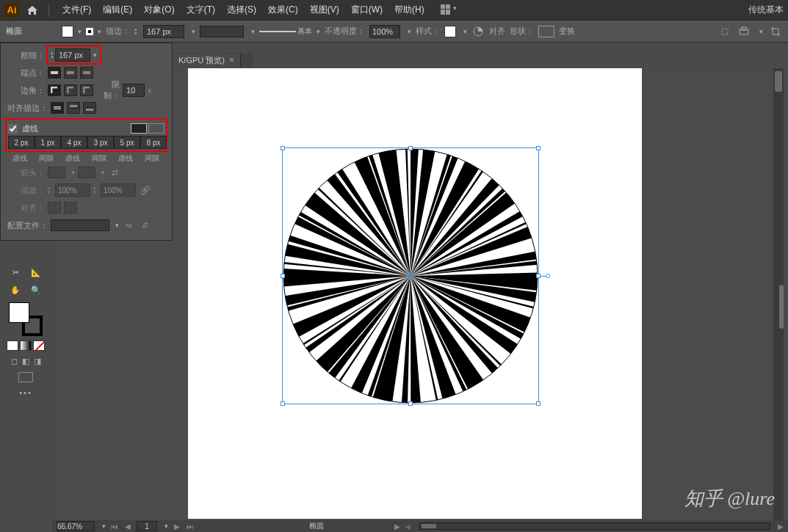 The height and width of the screenshot is (532, 788). What do you see at coordinates (159, 10) in the screenshot?
I see `menu-object: 对象(O)` at bounding box center [159, 10].